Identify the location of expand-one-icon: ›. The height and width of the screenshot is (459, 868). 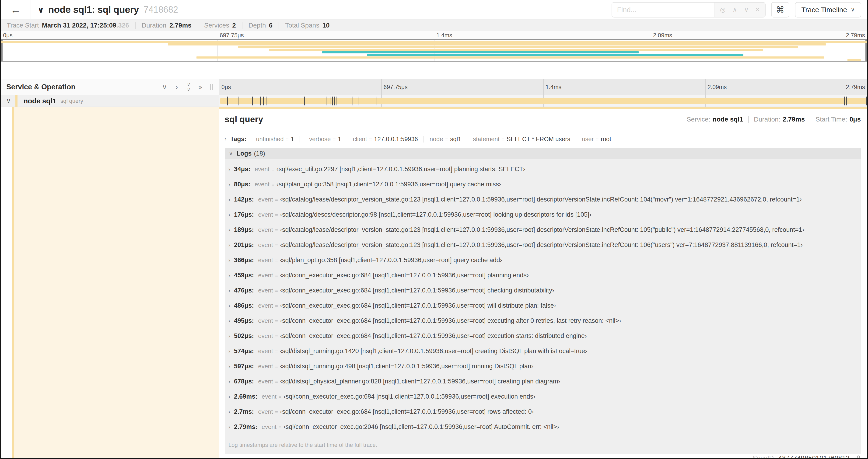
(177, 87).